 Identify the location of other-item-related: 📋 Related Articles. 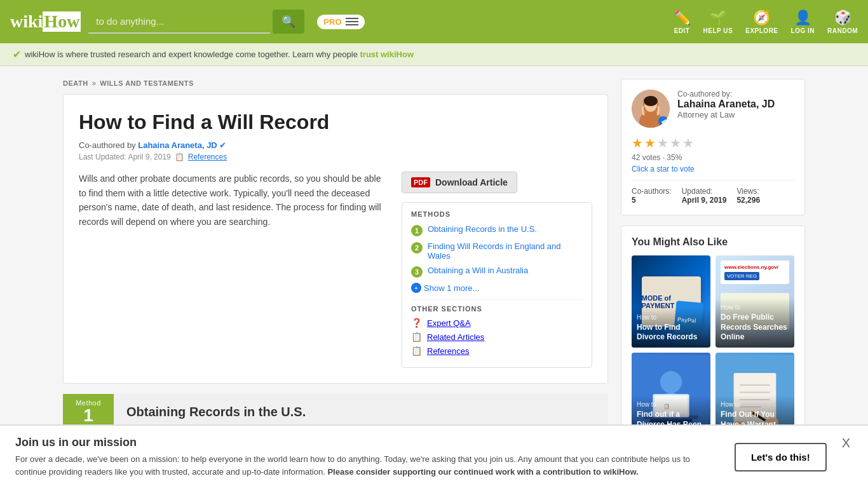
(497, 337).